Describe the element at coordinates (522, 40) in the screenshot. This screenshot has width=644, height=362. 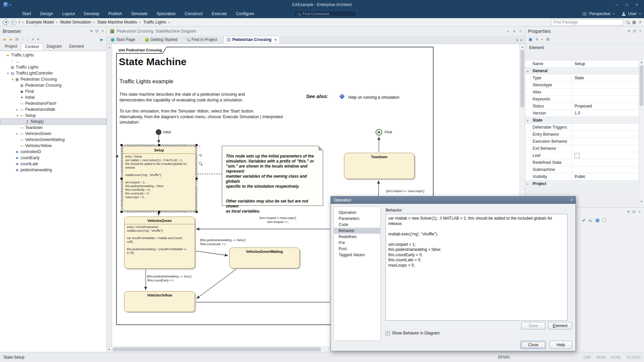
I see `tab-scroll-right-icon: ▸` at that location.